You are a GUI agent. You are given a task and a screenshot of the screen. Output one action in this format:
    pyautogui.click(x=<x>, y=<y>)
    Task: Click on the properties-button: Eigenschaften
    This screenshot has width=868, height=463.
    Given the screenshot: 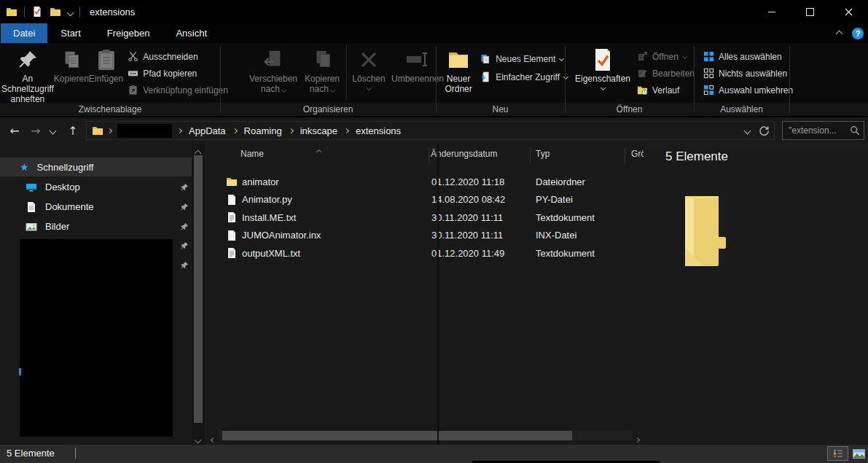 What is the action you would take?
    pyautogui.click(x=603, y=74)
    